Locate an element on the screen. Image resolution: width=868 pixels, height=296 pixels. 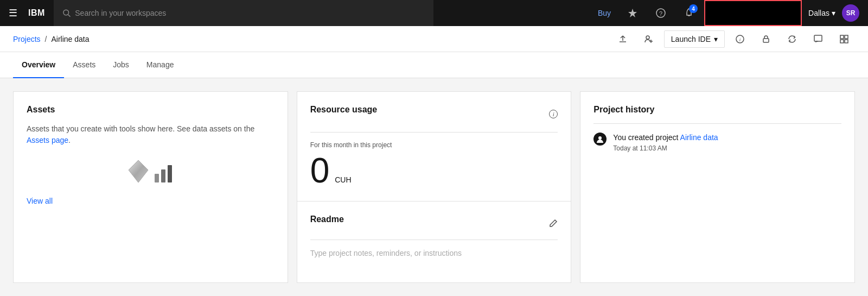
resource-divider is located at coordinates (434, 133).